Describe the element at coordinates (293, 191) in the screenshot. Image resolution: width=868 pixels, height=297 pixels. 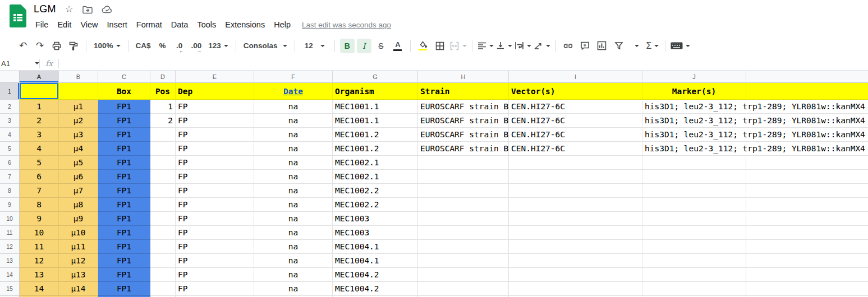
I see `cell-F8: na` at that location.